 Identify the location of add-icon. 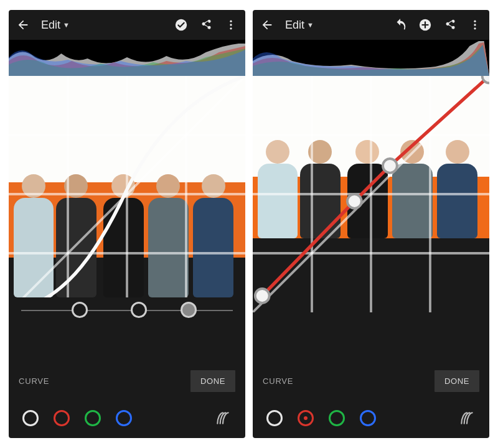
(425, 25).